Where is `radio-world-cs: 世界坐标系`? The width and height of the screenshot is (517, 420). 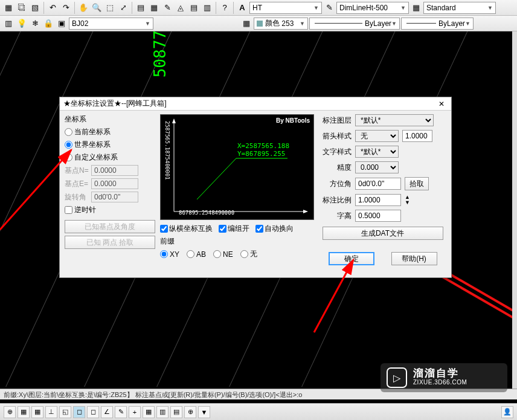 radio-world-cs: 世界坐标系 is located at coordinates (110, 145).